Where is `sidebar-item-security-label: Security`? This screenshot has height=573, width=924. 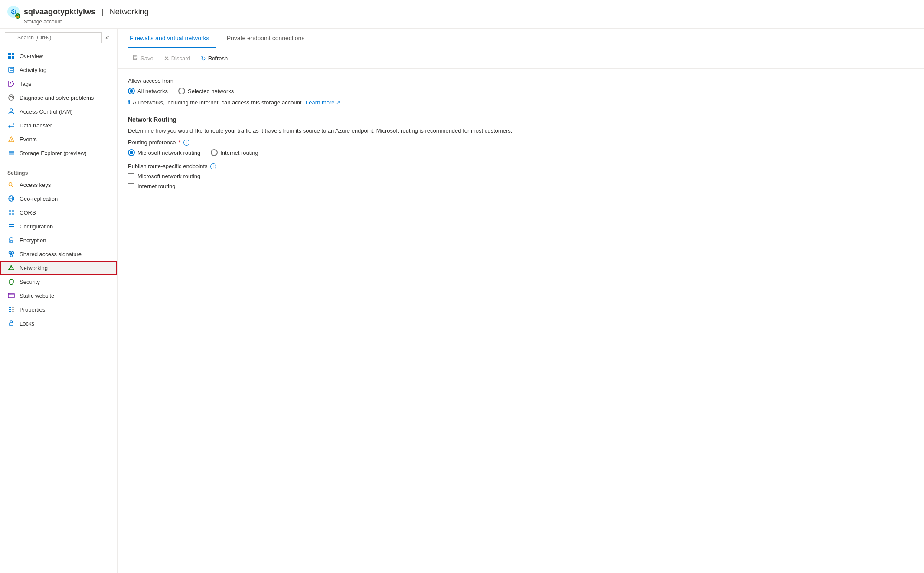 sidebar-item-security-label: Security is located at coordinates (29, 282).